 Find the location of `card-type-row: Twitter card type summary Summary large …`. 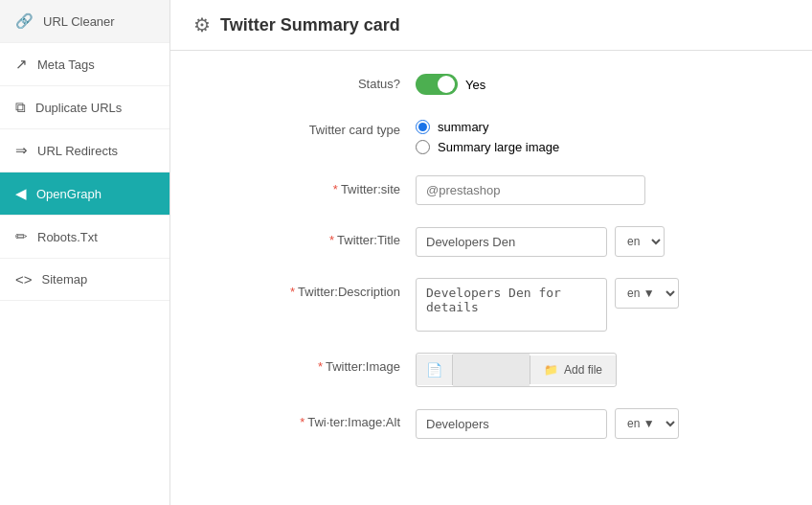

card-type-row: Twitter card type summary Summary large … is located at coordinates (491, 135).